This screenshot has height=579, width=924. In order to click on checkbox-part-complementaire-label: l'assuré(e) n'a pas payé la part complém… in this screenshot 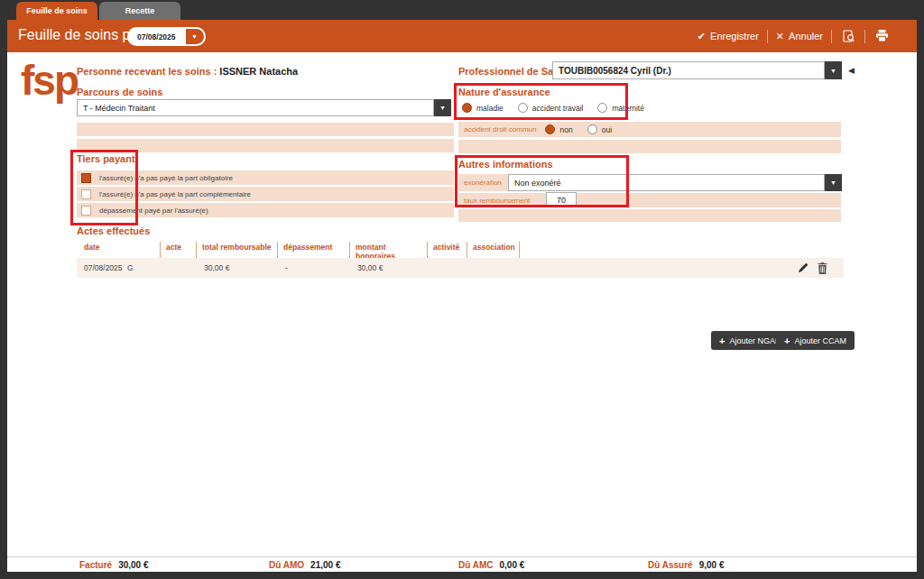, I will do `click(175, 195)`.